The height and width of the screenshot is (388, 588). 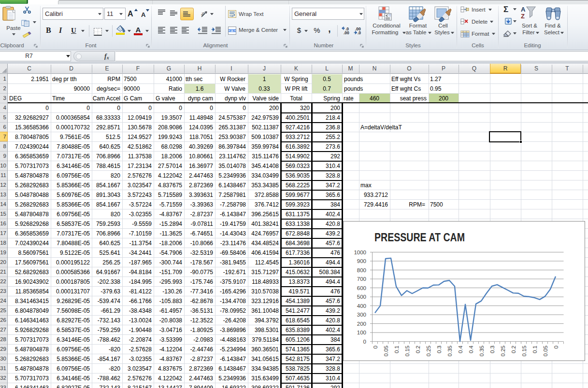 I want to click on svg-text: 1000, so click(x=360, y=252).